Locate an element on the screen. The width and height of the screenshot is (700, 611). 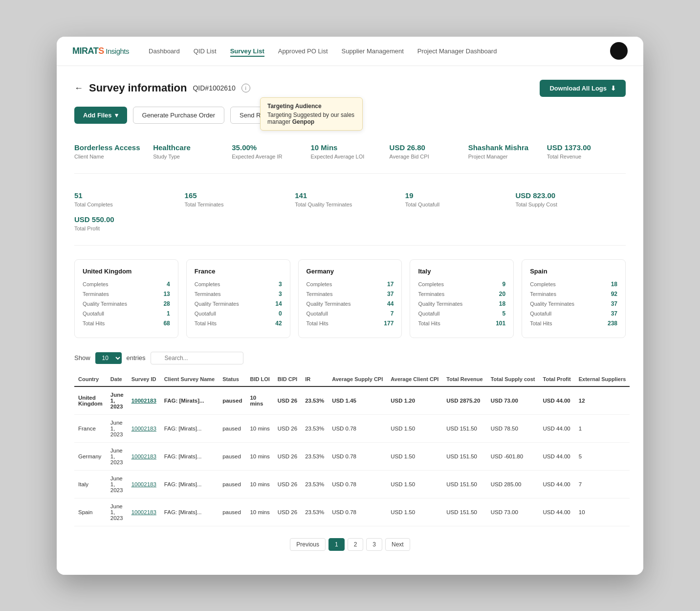
table-cell-4-12: USD 44.00 is located at coordinates (557, 512).